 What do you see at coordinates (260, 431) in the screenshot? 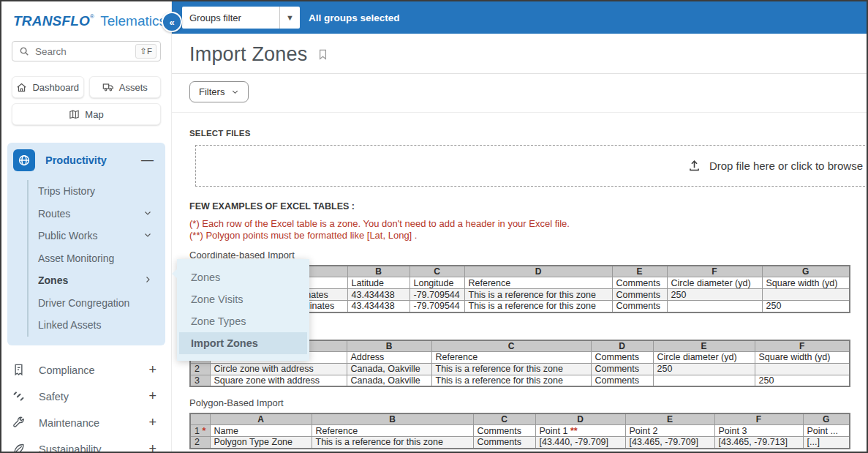
I see `cell: Name` at bounding box center [260, 431].